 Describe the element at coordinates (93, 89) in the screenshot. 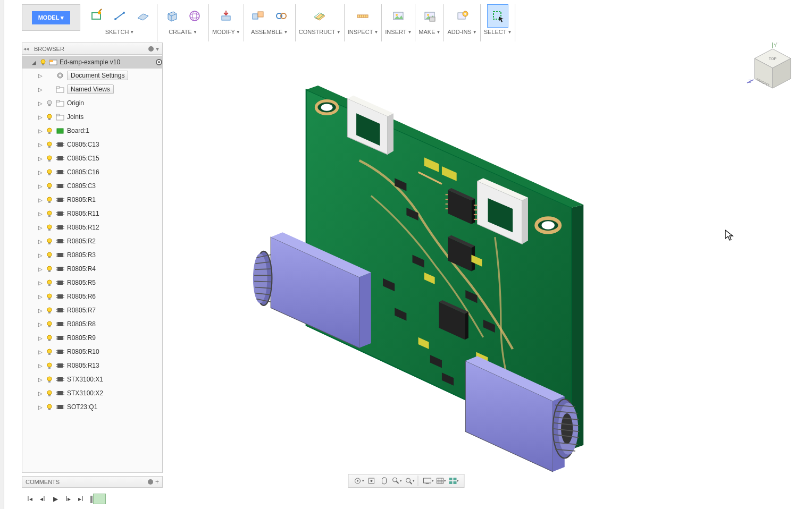

I see `tree-item: ▷Named Views` at that location.